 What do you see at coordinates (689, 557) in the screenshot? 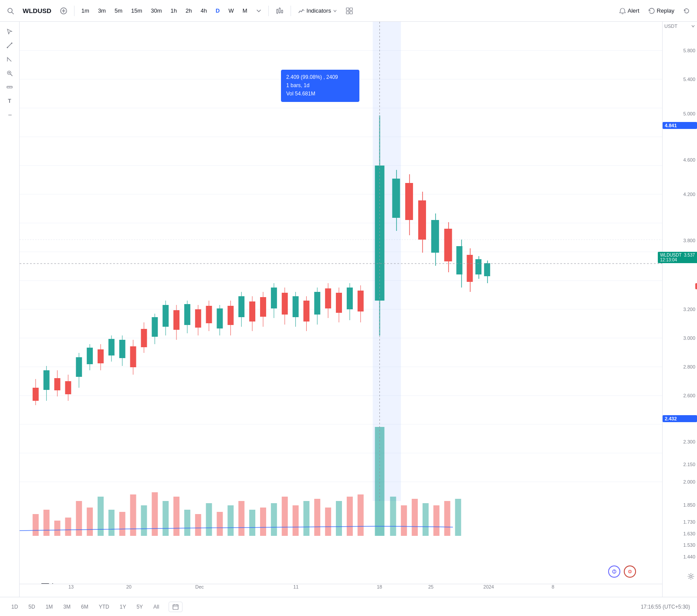
I see `price-1440: 1.440` at bounding box center [689, 557].